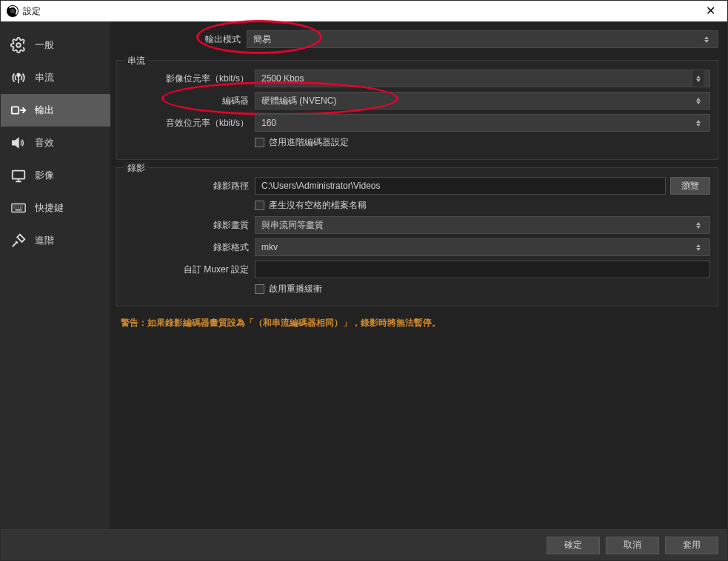 The height and width of the screenshot is (561, 728). What do you see at coordinates (19, 143) in the screenshot?
I see `speaker-icon` at bounding box center [19, 143].